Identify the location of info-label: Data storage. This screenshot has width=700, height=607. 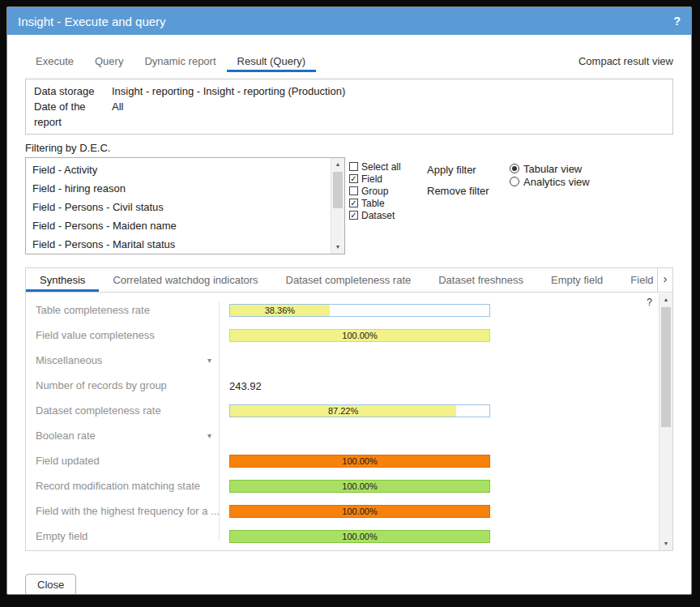
(73, 91).